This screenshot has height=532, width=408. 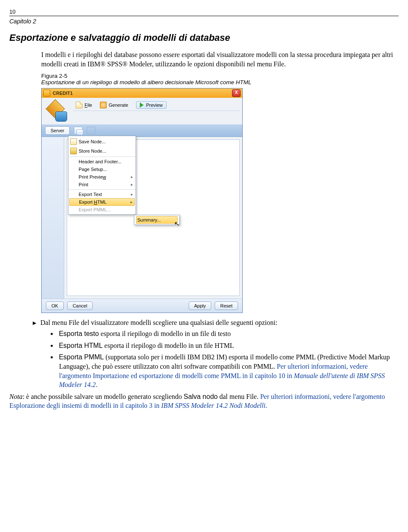 What do you see at coordinates (141, 93) in the screenshot?
I see `window-title: CREDIT1` at bounding box center [141, 93].